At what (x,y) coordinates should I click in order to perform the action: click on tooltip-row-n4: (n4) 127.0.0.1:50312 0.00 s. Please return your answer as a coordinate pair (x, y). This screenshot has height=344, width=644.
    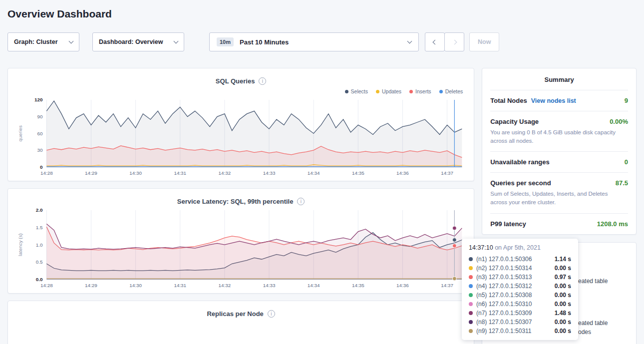
    Looking at the image, I should click on (520, 286).